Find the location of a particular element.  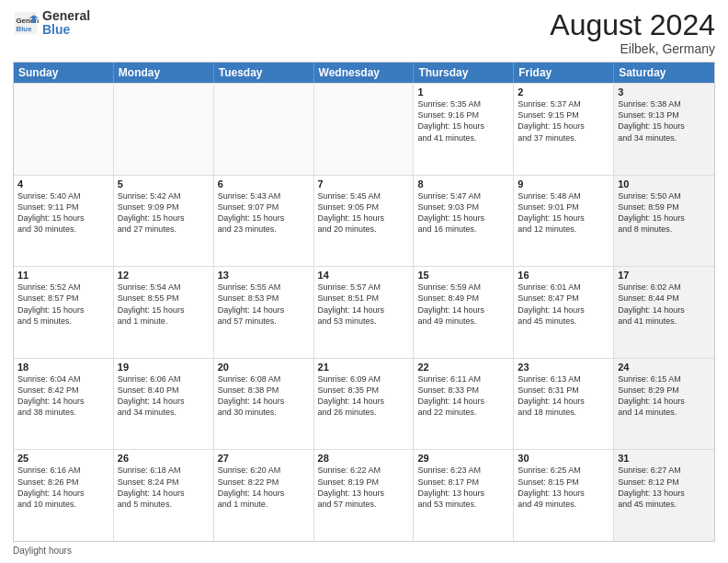

day-number: 15 is located at coordinates (463, 275).